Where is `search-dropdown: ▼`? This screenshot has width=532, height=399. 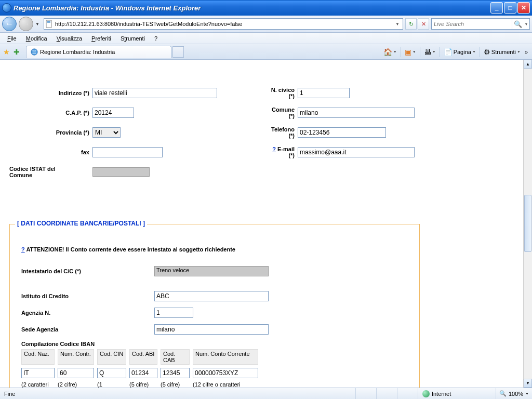
search-dropdown: ▼ is located at coordinates (526, 24).